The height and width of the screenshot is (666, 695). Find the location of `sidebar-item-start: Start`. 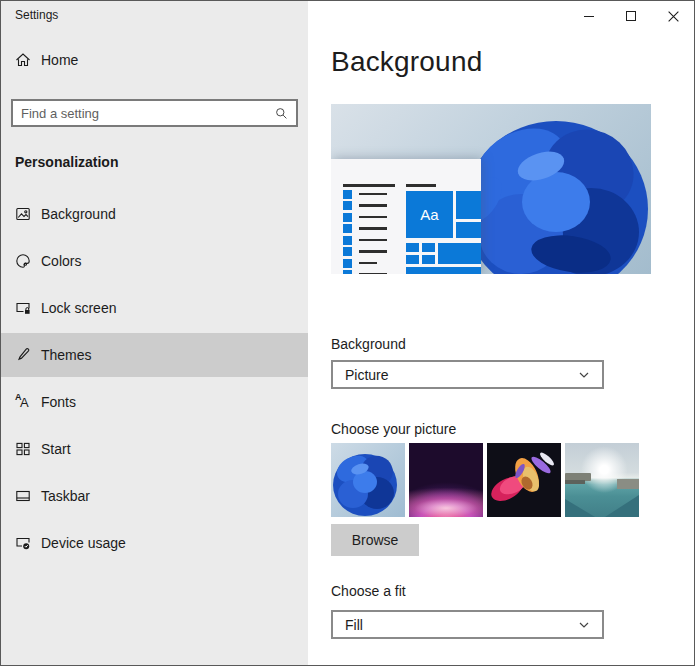

sidebar-item-start: Start is located at coordinates (154, 449).